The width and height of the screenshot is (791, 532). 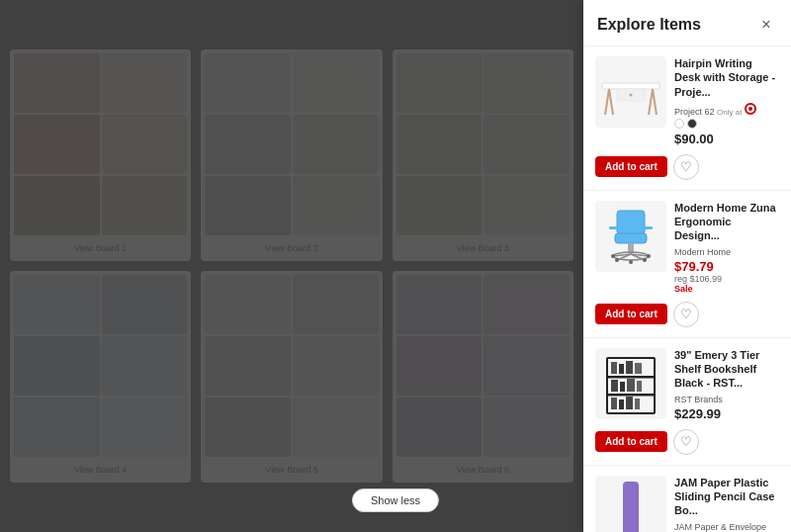 I want to click on close-button: ×, so click(x=766, y=25).